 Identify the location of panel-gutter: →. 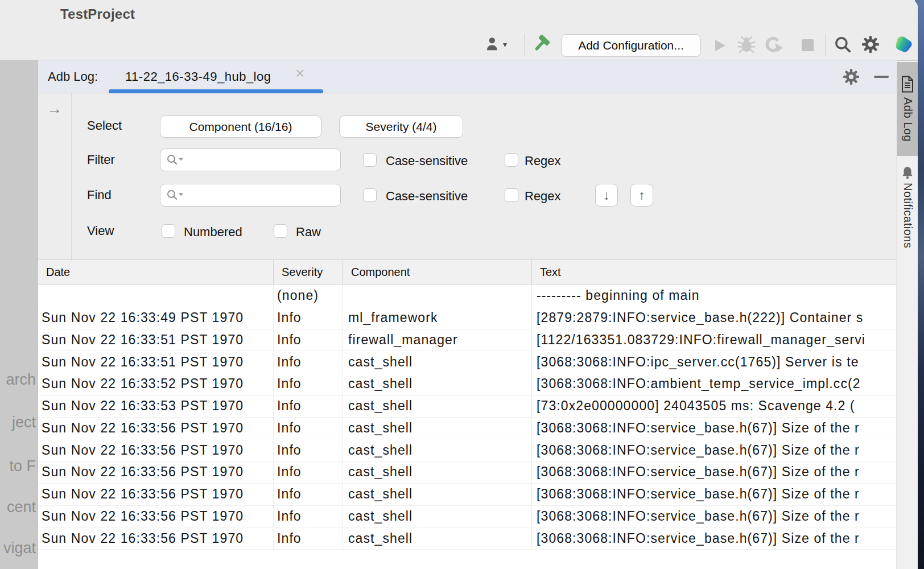
(55, 176).